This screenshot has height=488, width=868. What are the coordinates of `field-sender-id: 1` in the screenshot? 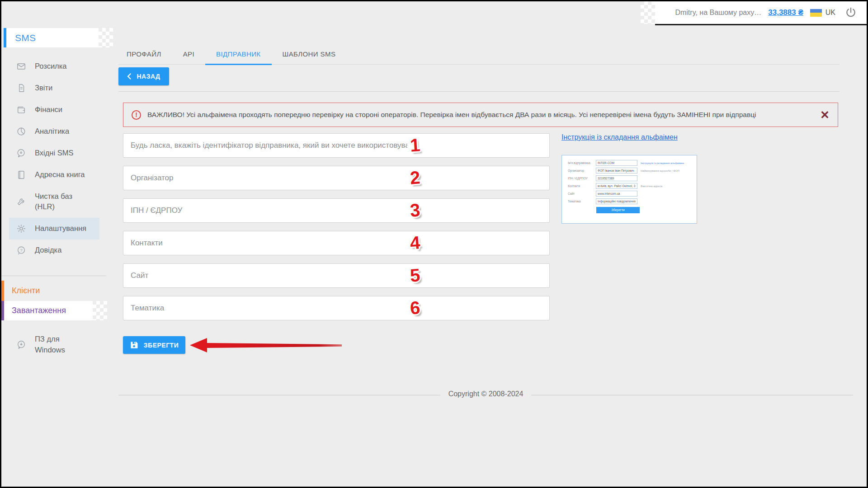 It's located at (336, 145).